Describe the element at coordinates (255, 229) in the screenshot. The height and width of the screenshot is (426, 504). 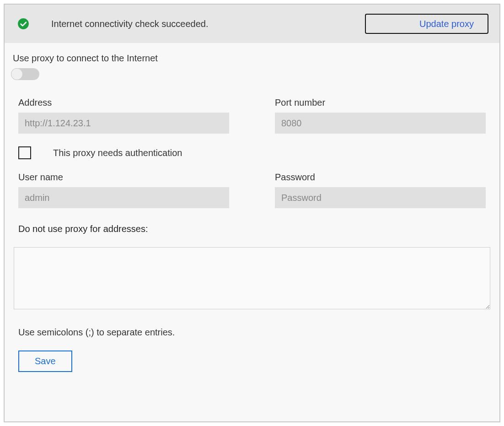
I see `exclusions-label: Do not use proxy for addresses:` at that location.